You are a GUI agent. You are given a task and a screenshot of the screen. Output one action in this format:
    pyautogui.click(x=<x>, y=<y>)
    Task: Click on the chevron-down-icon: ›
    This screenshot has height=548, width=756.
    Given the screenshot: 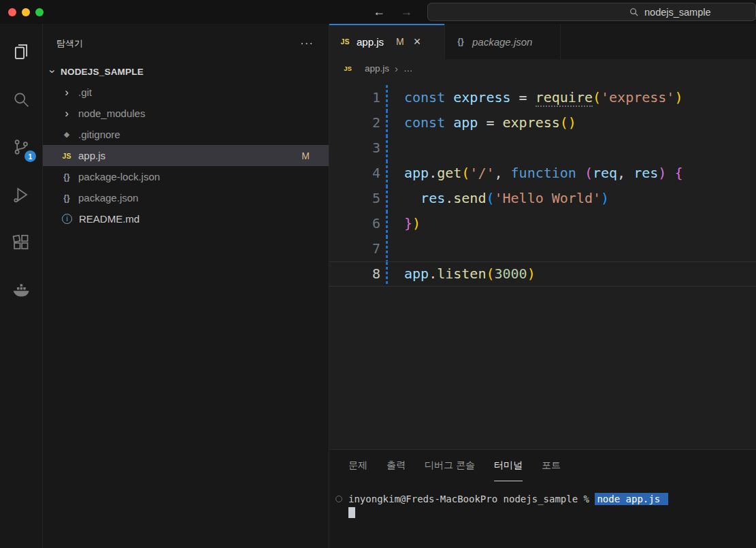 What is the action you would take?
    pyautogui.click(x=52, y=71)
    